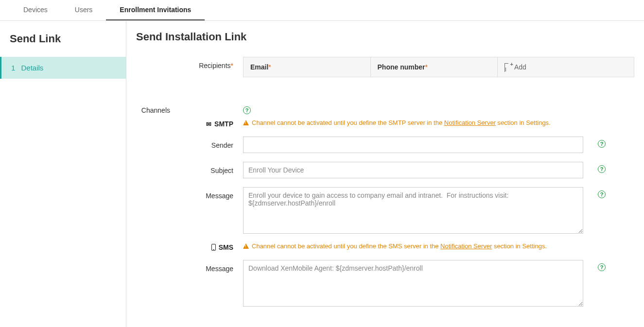  Describe the element at coordinates (158, 110) in the screenshot. I see `channels-label: Channels` at that location.